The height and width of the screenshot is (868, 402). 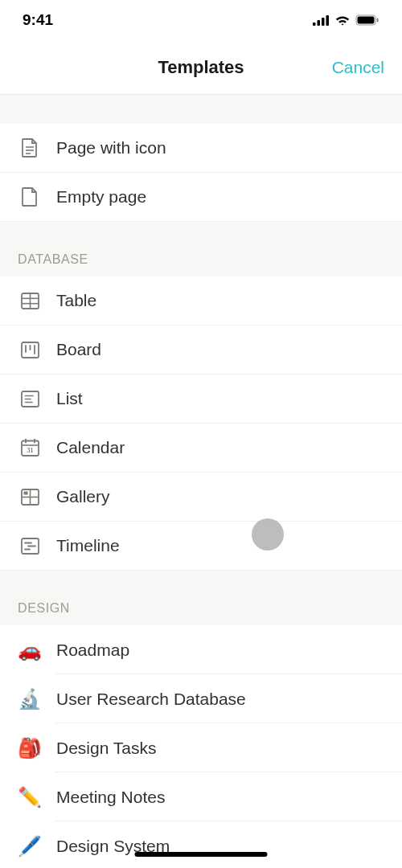 I want to click on template-label: Calendar, so click(x=90, y=448).